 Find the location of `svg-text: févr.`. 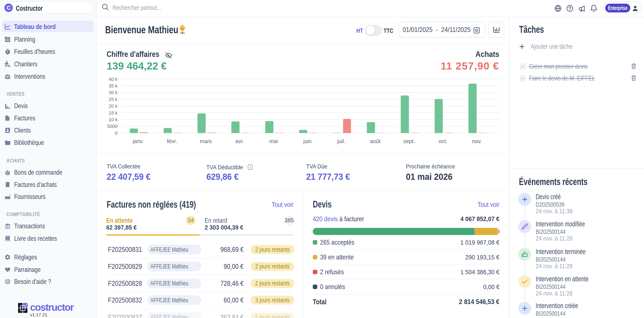

svg-text: févr. is located at coordinates (172, 141).